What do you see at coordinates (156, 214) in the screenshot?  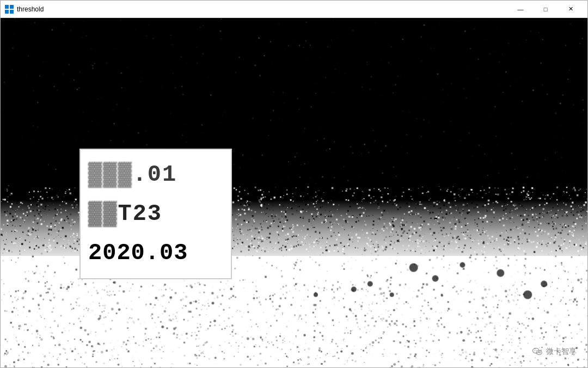 I see `text-box: ▓▓▓.01 ▓▓T23 2020.03` at bounding box center [156, 214].